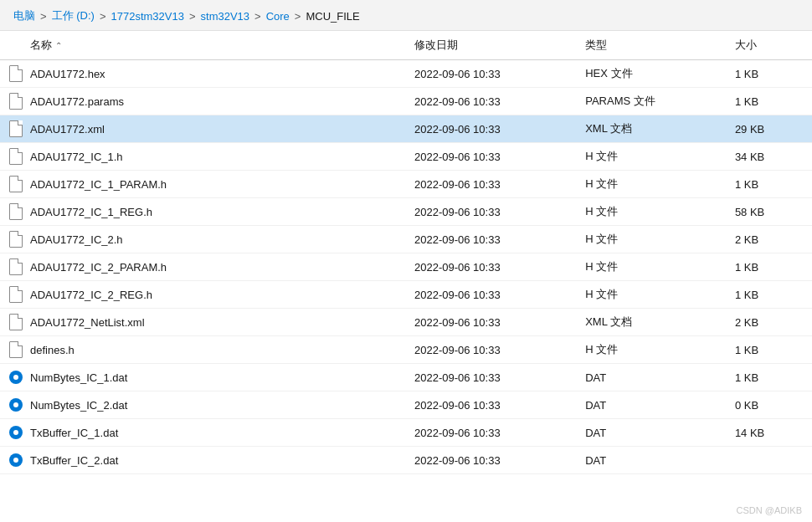 The image size is (812, 522). Describe the element at coordinates (91, 212) in the screenshot. I see `file-name: ADAU1772_IC_1_REG.h` at that location.